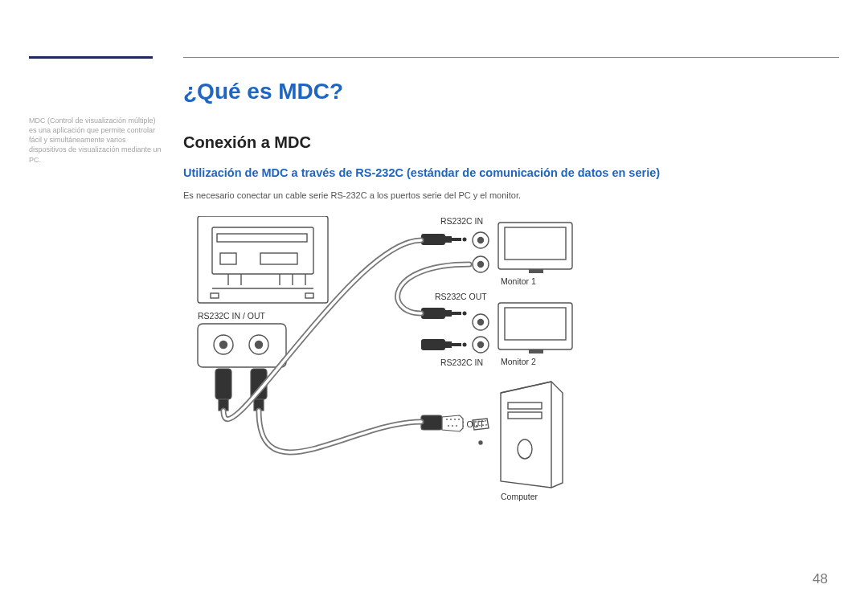 The image size is (868, 613). I want to click on section-heading: Utilización de MDC a través de RS-232C (…, so click(506, 173).